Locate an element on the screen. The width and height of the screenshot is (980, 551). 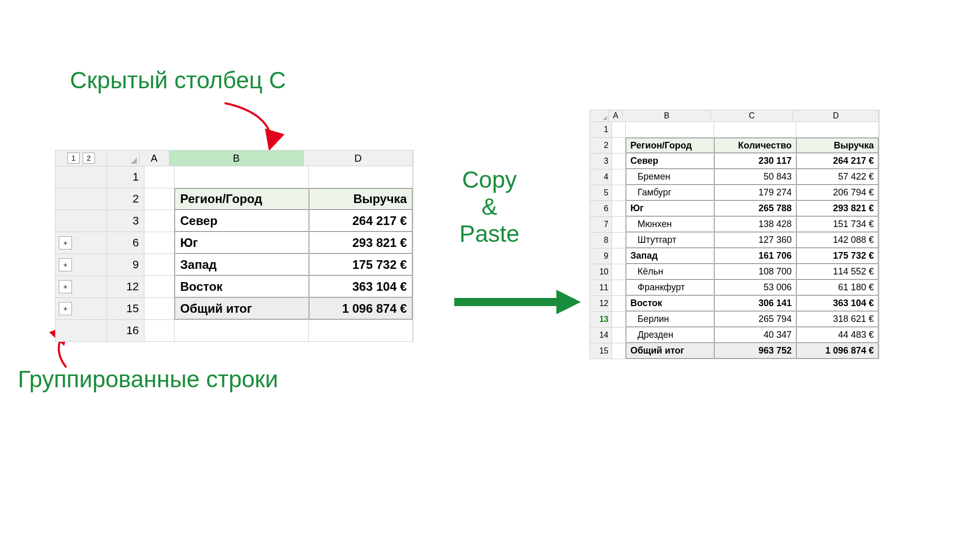
row-number: 10 is located at coordinates (601, 272).